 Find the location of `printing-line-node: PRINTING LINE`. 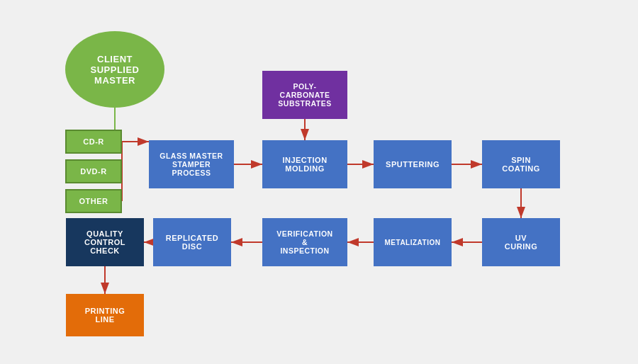

printing-line-node: PRINTING LINE is located at coordinates (105, 315).